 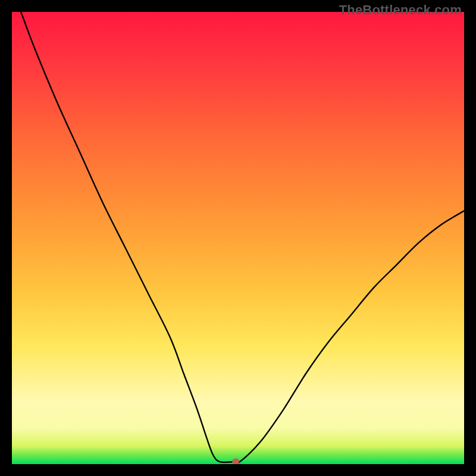 What do you see at coordinates (236, 461) in the screenshot?
I see `minimum-marker` at bounding box center [236, 461].